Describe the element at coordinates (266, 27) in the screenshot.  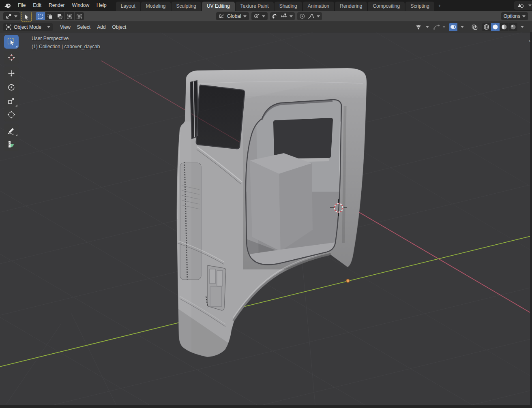
I see `viewport-header: Object Mode View Select Add Object` at that location.